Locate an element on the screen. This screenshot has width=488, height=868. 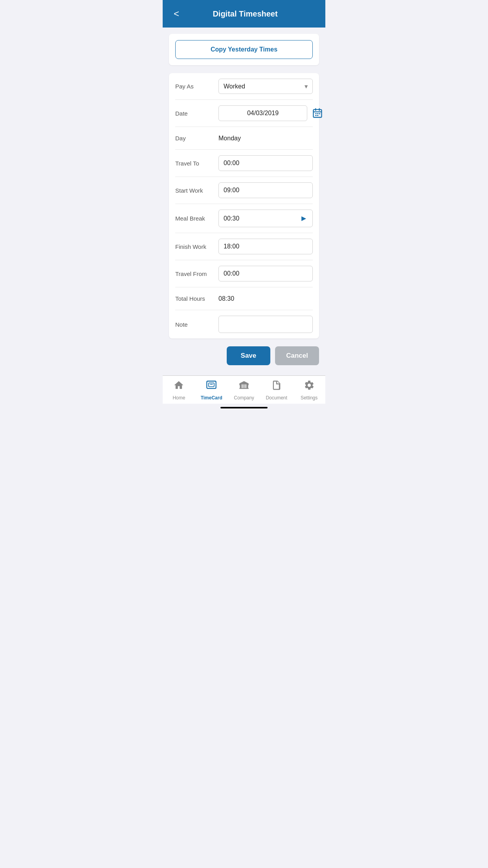
travel-from-input is located at coordinates (266, 274).